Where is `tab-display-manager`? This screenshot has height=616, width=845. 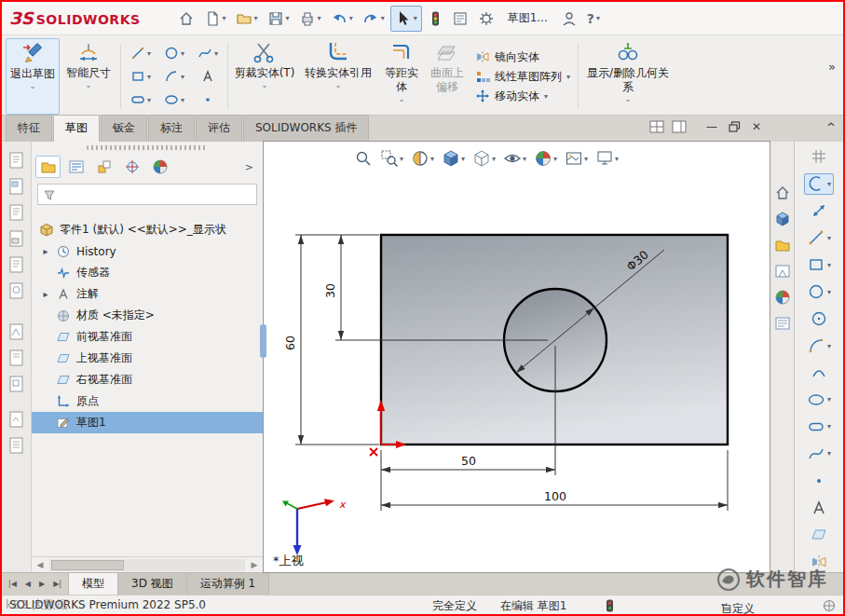 tab-display-manager is located at coordinates (160, 167).